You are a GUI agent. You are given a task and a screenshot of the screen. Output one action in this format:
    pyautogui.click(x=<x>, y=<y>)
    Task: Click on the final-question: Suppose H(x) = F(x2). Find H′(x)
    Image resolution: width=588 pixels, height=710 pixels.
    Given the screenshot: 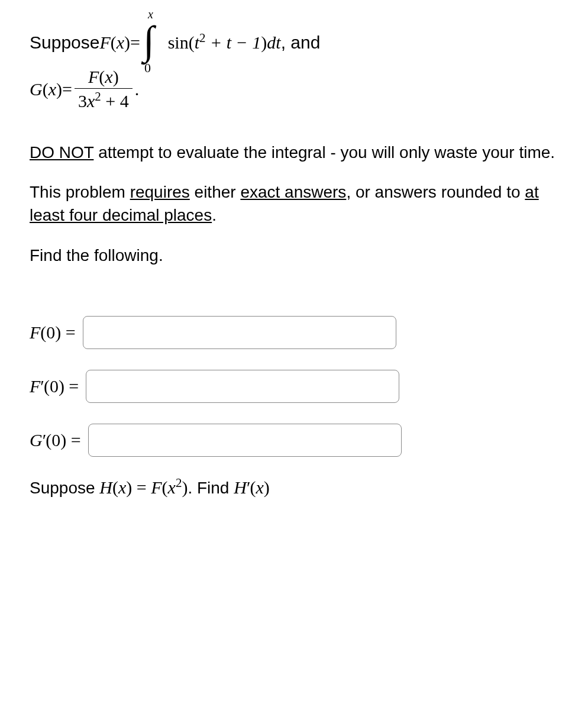 What is the action you would take?
    pyautogui.click(x=294, y=488)
    